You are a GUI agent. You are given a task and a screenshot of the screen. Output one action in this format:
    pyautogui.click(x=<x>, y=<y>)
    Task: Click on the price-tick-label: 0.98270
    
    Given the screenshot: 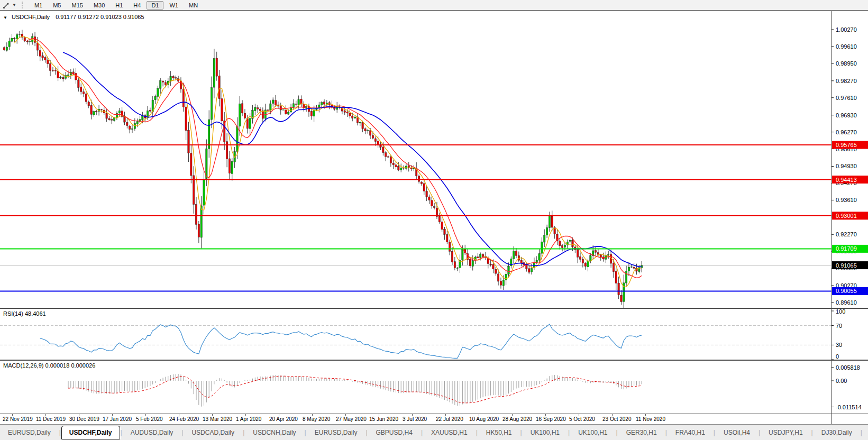 What is the action you would take?
    pyautogui.click(x=846, y=81)
    